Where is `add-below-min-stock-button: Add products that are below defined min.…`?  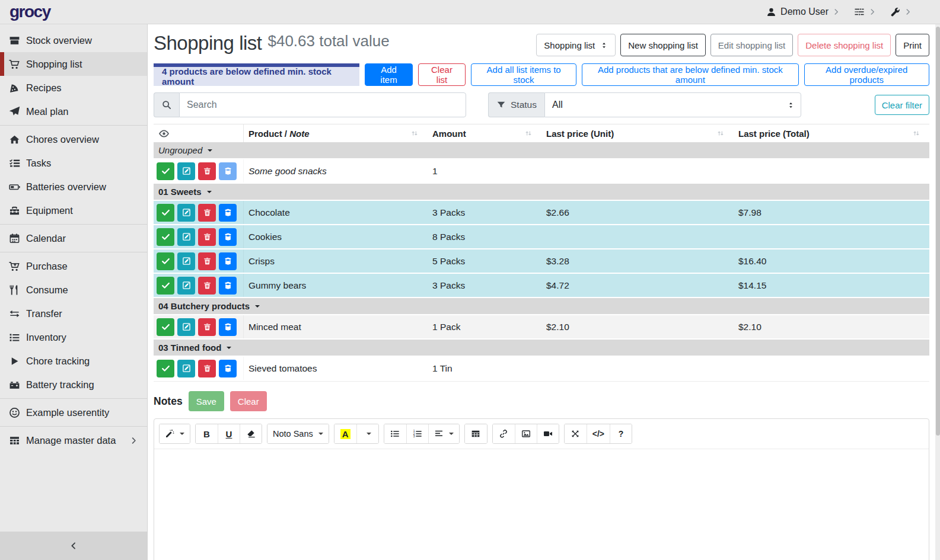 add-below-min-stock-button: Add products that are below defined min.… is located at coordinates (690, 75).